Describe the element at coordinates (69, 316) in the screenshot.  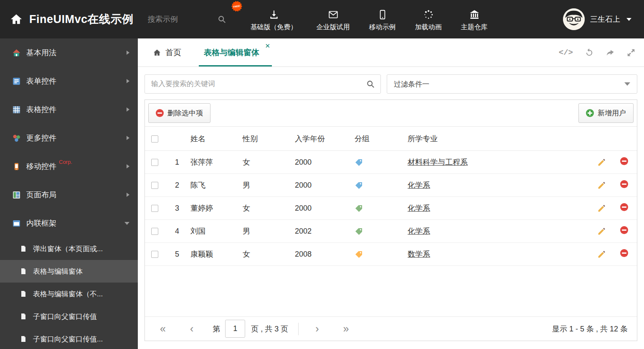
I see `sidebar-subitem-child-to-parent: 子窗口向父窗口传值` at that location.